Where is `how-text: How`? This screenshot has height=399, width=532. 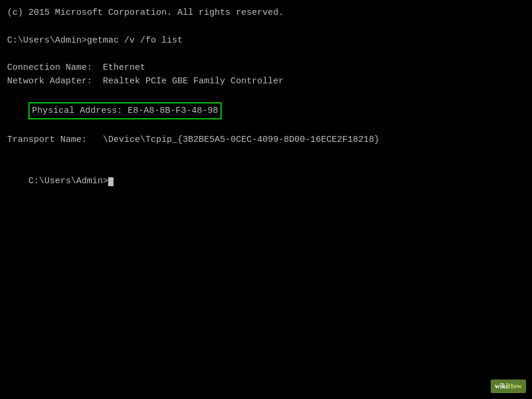
how-text: How is located at coordinates (515, 386).